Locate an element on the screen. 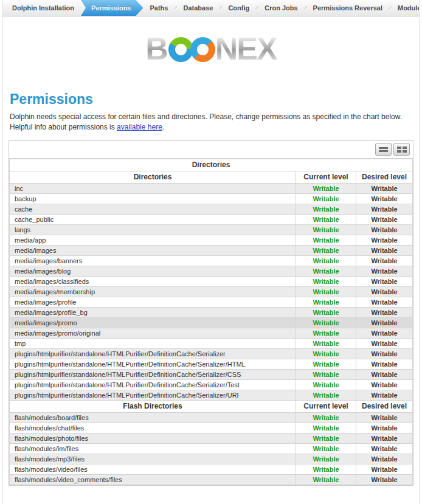  logo-container: B NEX is located at coordinates (211, 40).